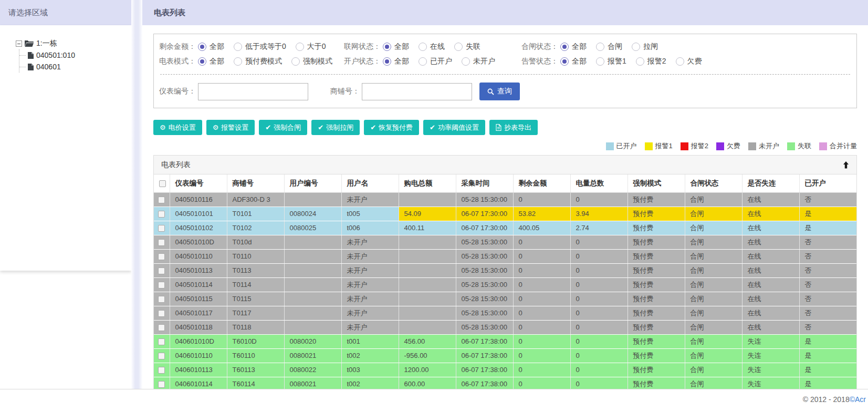  What do you see at coordinates (594, 47) in the screenshot?
I see `filter-group-0-2: 合闸状态：全部合闸拉闸` at bounding box center [594, 47].